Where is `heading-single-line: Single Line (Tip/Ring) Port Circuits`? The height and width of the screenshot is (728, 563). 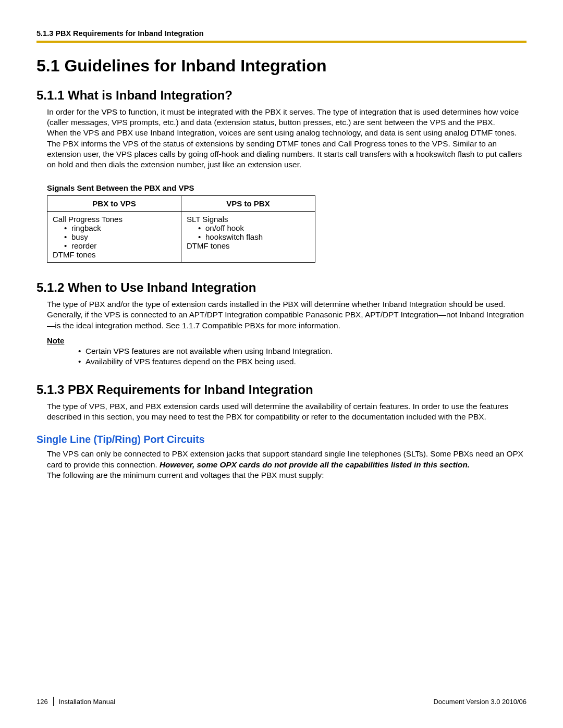 heading-single-line: Single Line (Tip/Ring) Port Circuits is located at coordinates (282, 440).